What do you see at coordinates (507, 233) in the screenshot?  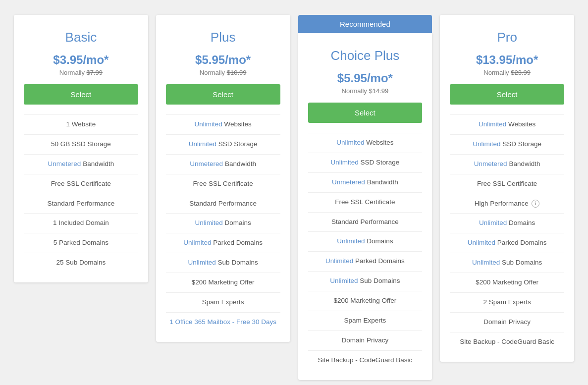 I see `feature-list-pro: Unlimited WebsitesUnlimited SSD StorageU…` at bounding box center [507, 233].